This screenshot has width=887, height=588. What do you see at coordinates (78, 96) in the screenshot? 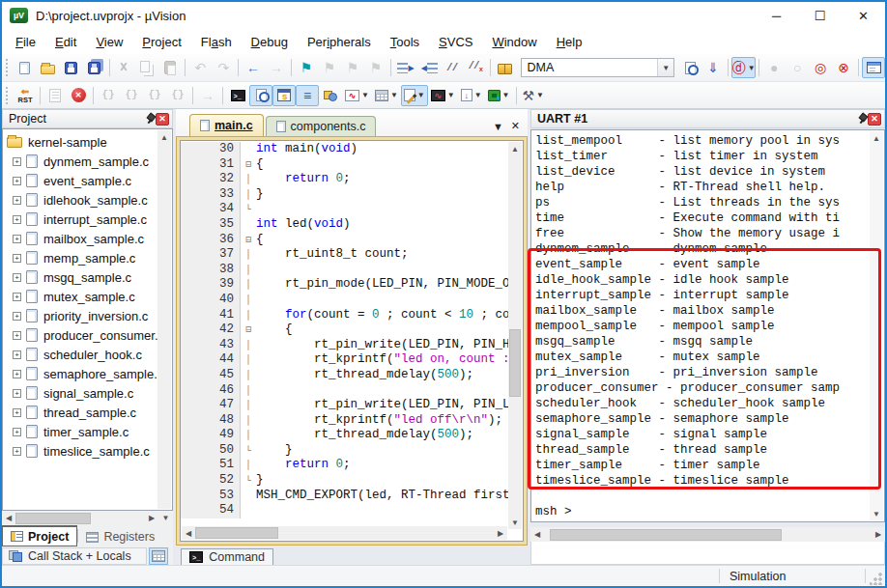
I see `stop-debug-button: ✕` at bounding box center [78, 96].